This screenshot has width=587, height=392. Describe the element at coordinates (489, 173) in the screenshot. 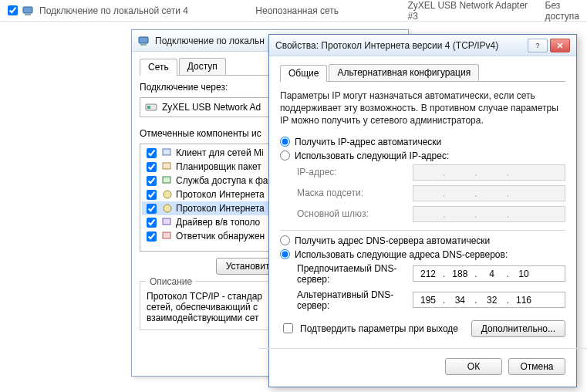

I see `ip-address-input: ...` at that location.